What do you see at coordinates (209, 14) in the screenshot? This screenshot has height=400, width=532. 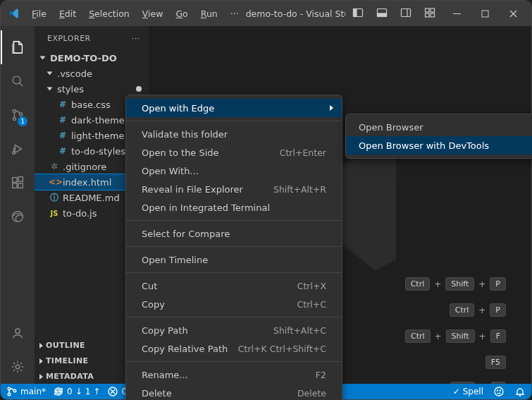 I see `menu-run: Run` at bounding box center [209, 14].